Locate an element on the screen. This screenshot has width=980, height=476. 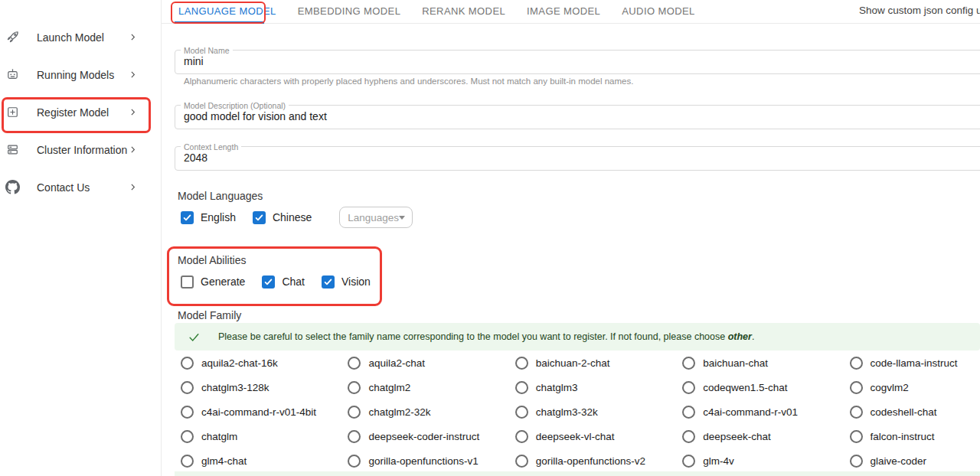
checkbox-chat: Chat is located at coordinates (283, 282).